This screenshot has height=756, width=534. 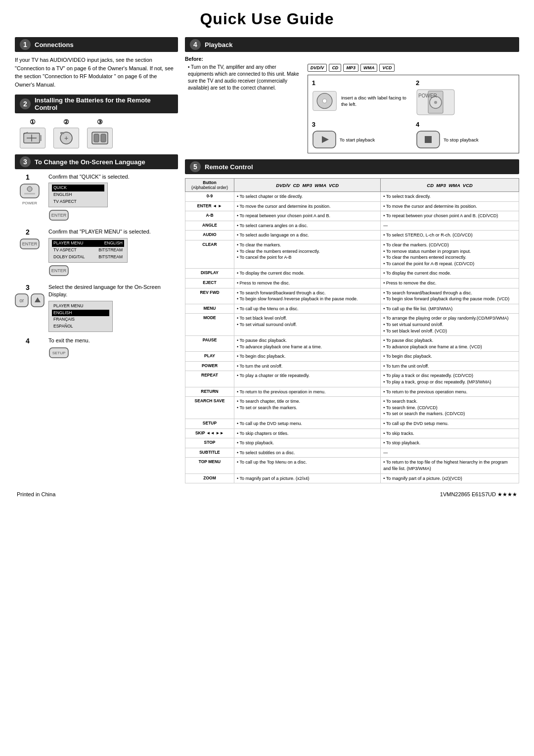 What do you see at coordinates (450, 443) in the screenshot?
I see `remote-cd-cell: • To stop playback.` at bounding box center [450, 443].